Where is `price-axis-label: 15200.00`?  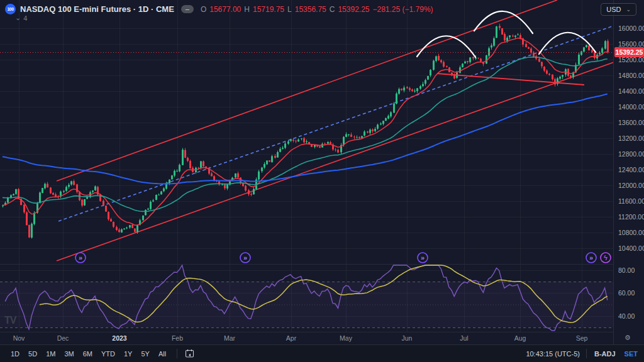
price-axis-label: 15200.00 is located at coordinates (631, 60).